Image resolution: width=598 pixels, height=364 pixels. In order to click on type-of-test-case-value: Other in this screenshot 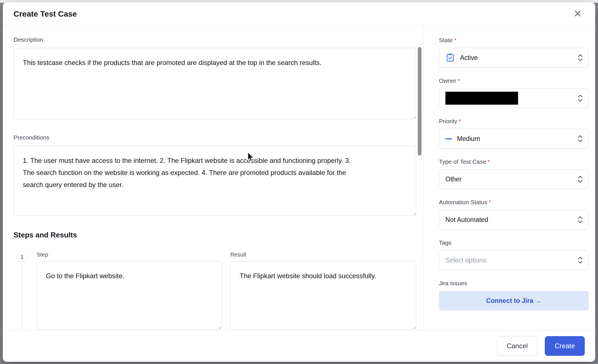, I will do `click(454, 179)`.